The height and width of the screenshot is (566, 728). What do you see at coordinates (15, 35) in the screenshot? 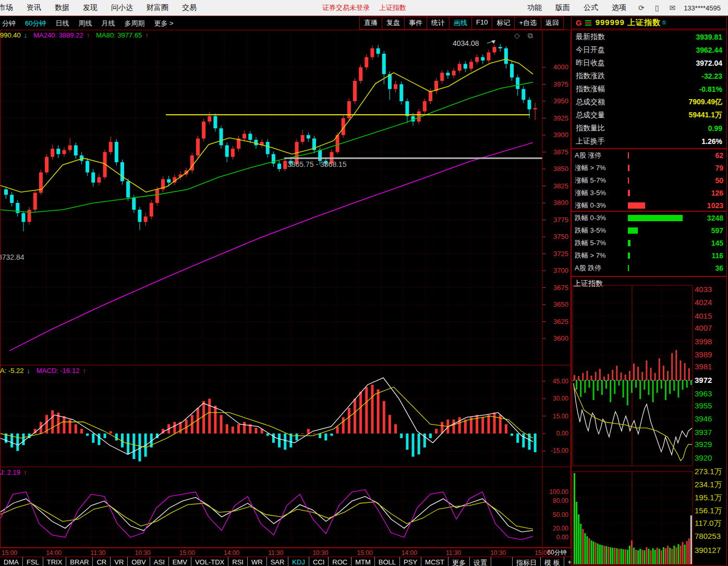
I see `indicator-value-label: 990.40↓` at bounding box center [15, 35].